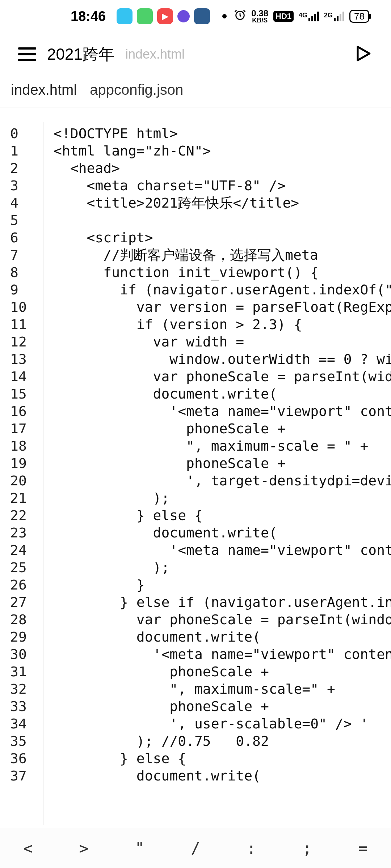  I want to click on status-bar: 18:46 ▶ 0.38 KB/S HD1 4G 2G 78, so click(196, 16).